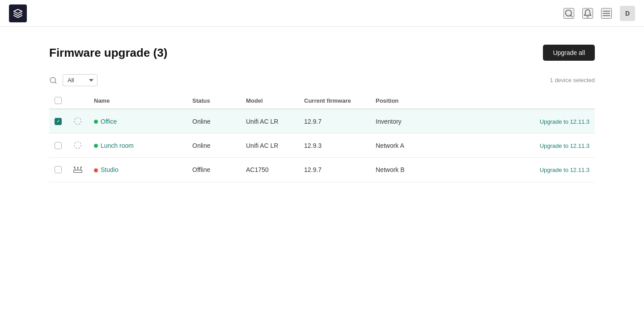  What do you see at coordinates (78, 169) in the screenshot?
I see `router-svg` at bounding box center [78, 169].